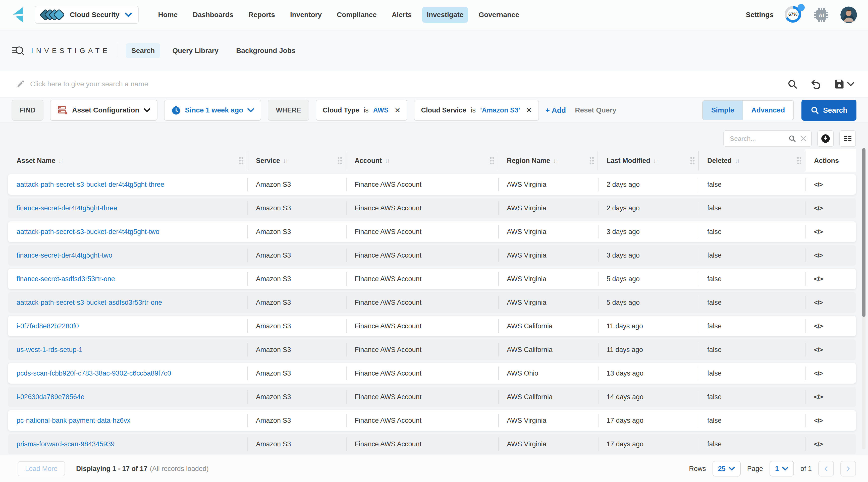 Image resolution: width=868 pixels, height=482 pixels. I want to click on divider, so click(118, 51).